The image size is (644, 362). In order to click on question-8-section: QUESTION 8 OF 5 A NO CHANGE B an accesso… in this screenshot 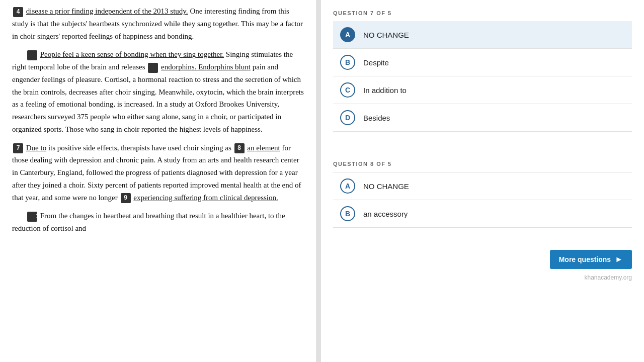, I will do `click(482, 192)`.